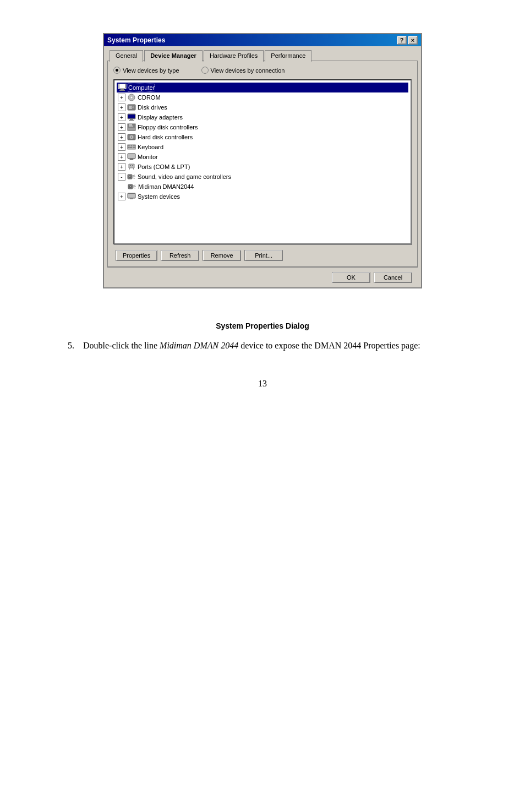  Describe the element at coordinates (262, 117) in the screenshot. I see `tree-item-display: + Display adapters` at that location.